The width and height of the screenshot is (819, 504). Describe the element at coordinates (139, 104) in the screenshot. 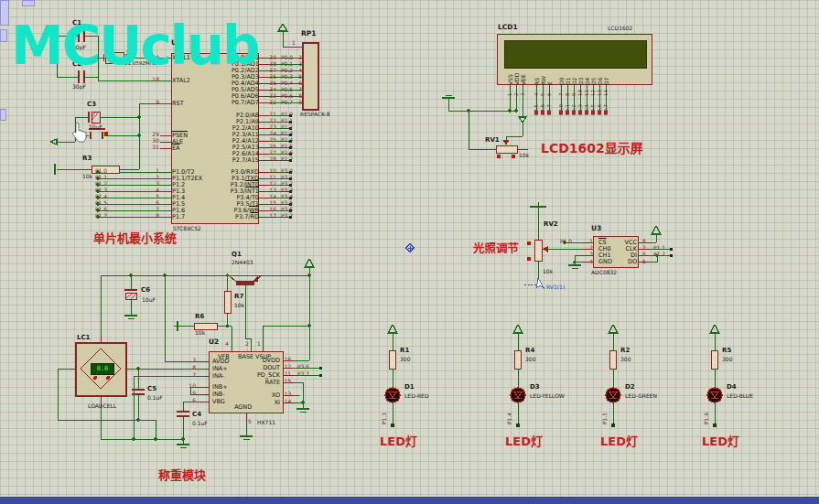

I see `mcu-pin-rst: 9RST` at that location.